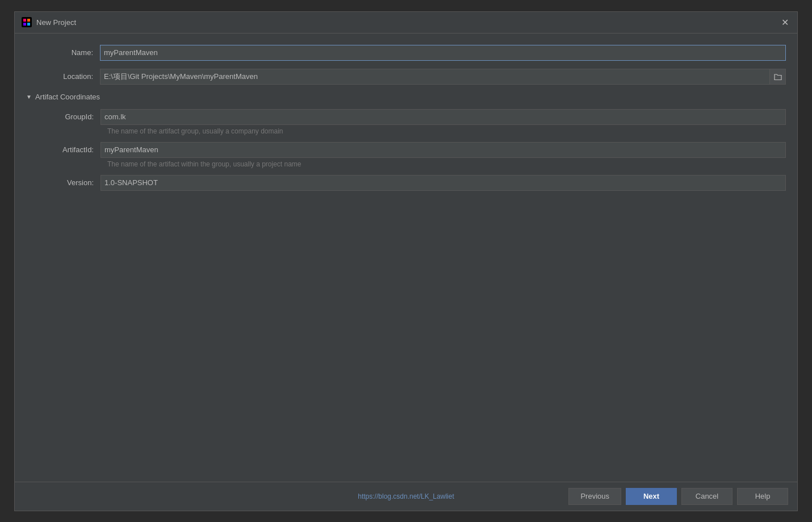 This screenshot has height=522, width=812. What do you see at coordinates (29, 97) in the screenshot?
I see `artifact-coordinates-arrow: ▼` at bounding box center [29, 97].